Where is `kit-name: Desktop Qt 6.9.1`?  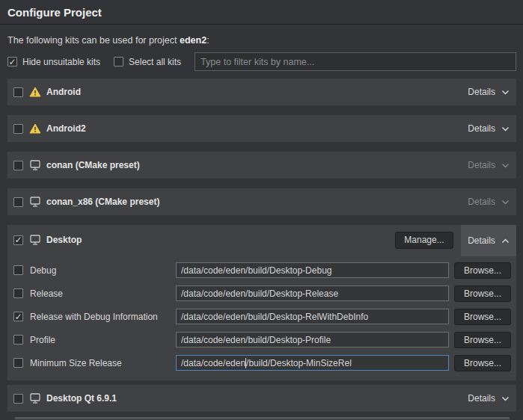
kit-name: Desktop Qt 6.9.1 is located at coordinates (82, 398).